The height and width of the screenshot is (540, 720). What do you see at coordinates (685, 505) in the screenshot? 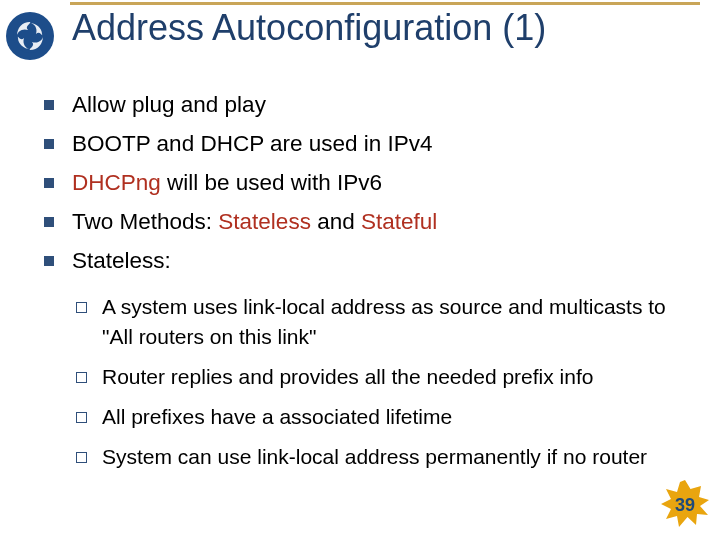
I see `page-number-badge: 39` at bounding box center [685, 505].